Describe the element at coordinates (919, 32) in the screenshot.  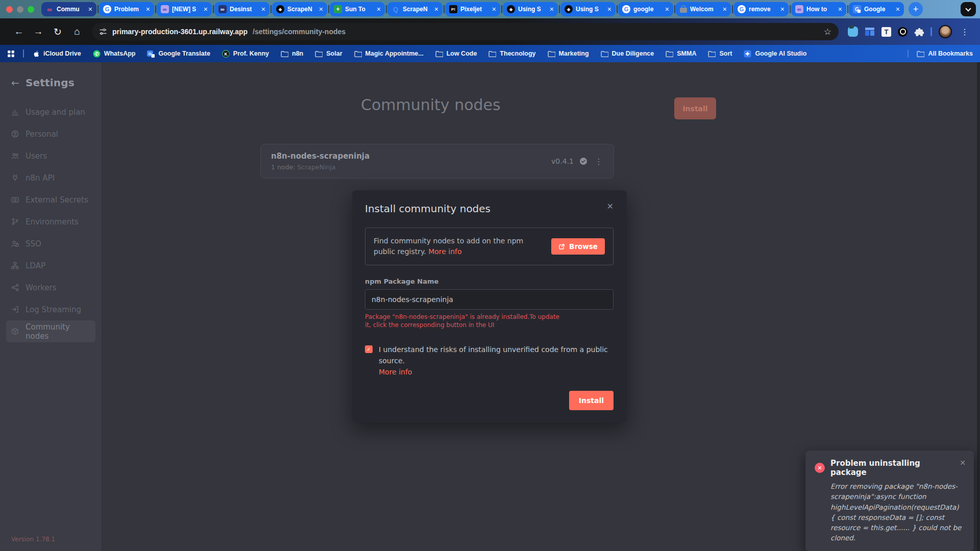
I see `extensions-puzzle-icon` at that location.